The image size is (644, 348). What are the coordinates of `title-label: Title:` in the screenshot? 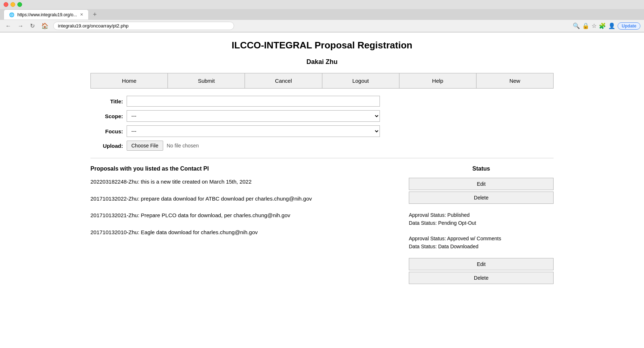 It's located at (107, 101).